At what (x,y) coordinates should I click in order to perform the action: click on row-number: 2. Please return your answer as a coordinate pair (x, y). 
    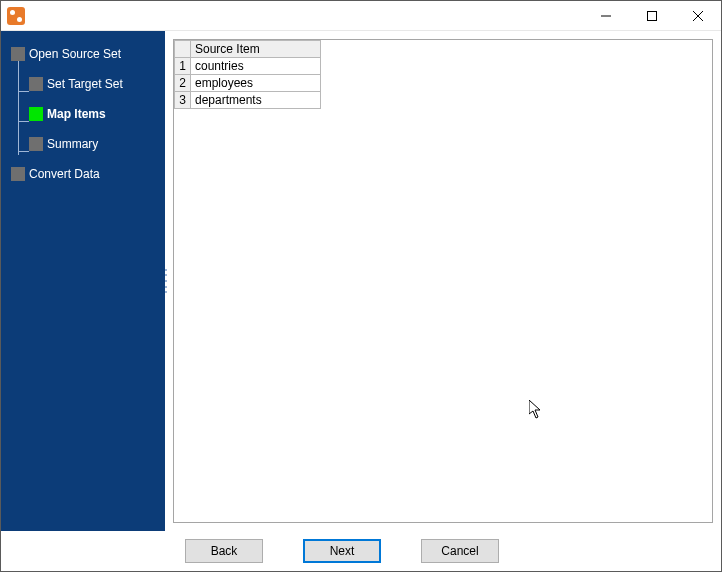
    Looking at the image, I should click on (183, 84).